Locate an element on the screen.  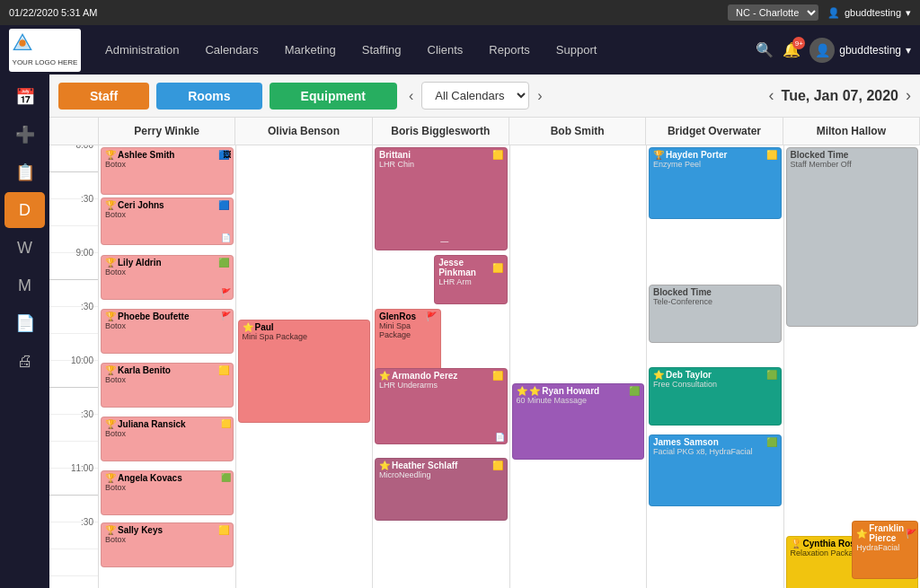
nav-bar: YOUR LOGO HERE Administration Calendars … is located at coordinates (460, 50).